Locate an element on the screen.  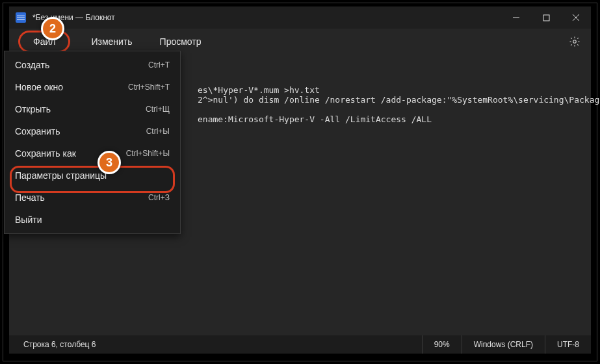
menu-item-print: Печать Ctrl+З is located at coordinates (92, 198).